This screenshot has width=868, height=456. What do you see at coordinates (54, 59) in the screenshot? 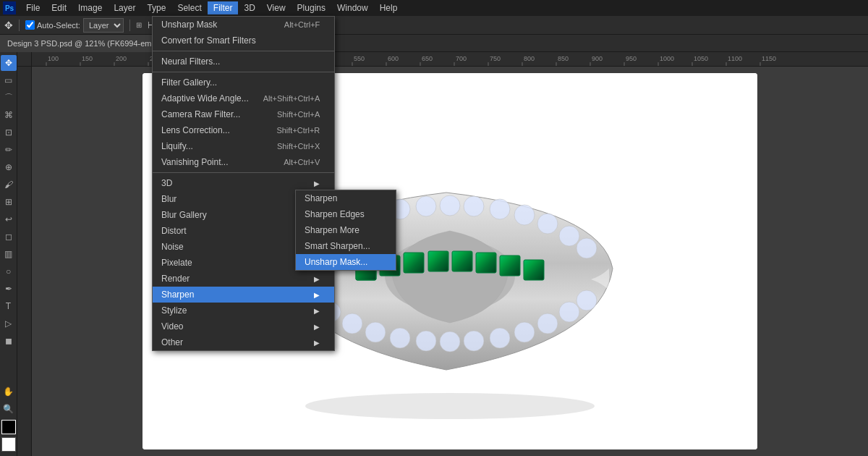
I see `svg-text: 100` at bounding box center [54, 59].